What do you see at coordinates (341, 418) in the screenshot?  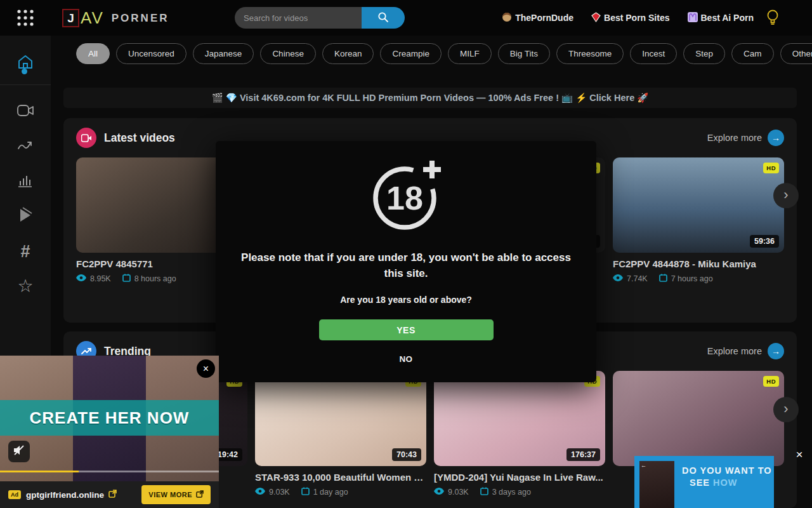 I see `video-thumbnail: HD 70:43` at bounding box center [341, 418].